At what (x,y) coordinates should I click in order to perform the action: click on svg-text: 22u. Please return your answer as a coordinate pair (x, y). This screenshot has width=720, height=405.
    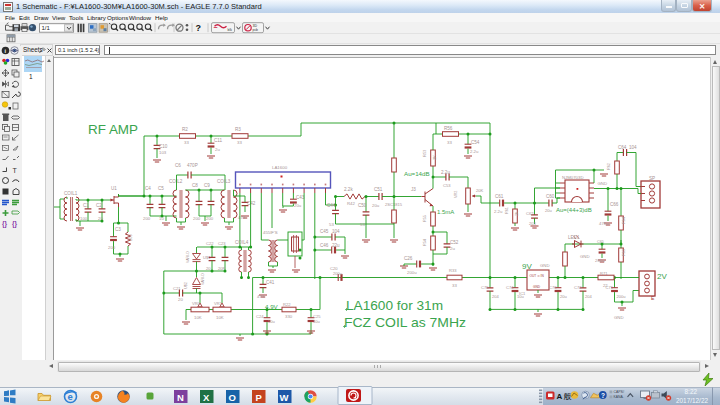
    Looking at the image, I should click on (336, 246).